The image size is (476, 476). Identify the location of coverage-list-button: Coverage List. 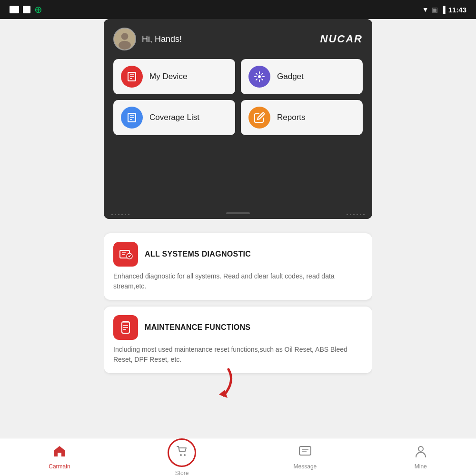
(174, 118).